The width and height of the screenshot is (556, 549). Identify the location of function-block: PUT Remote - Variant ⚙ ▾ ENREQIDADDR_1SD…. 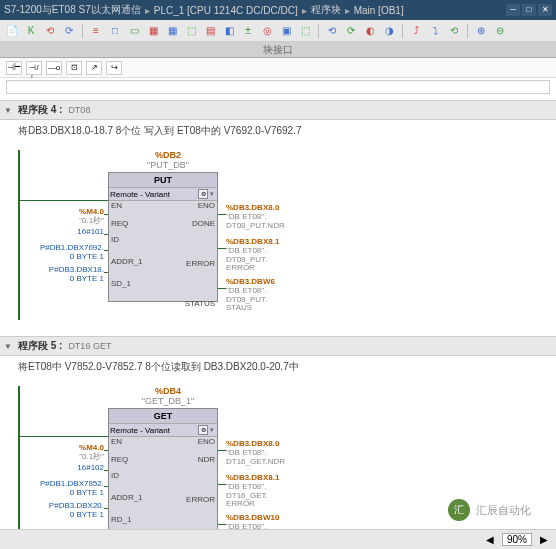
(163, 237).